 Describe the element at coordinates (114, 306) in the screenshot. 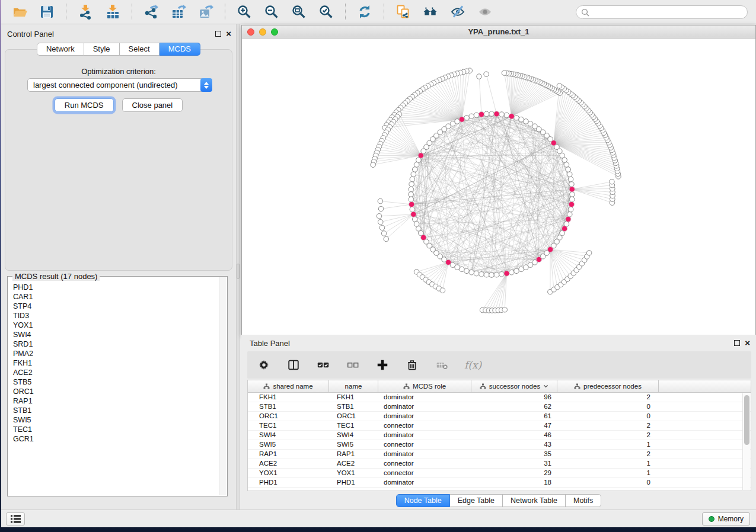

I see `mcds-result-item: STP4` at that location.